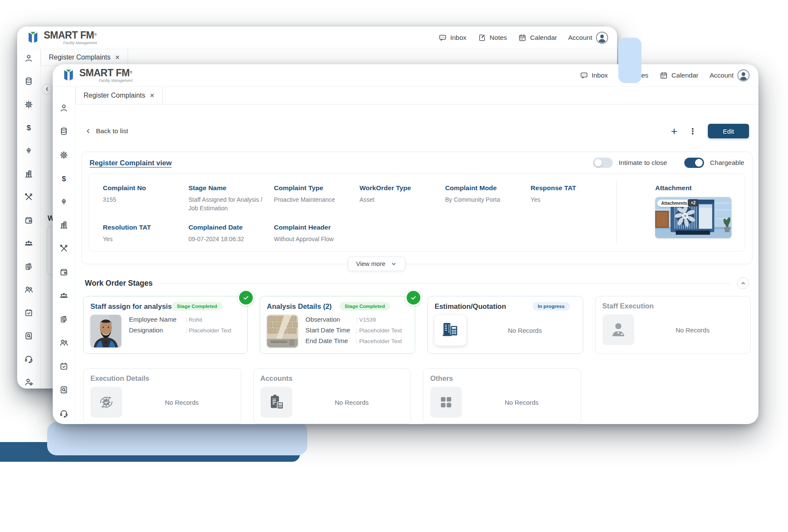  Describe the element at coordinates (674, 131) in the screenshot. I see `add-button: +` at that location.